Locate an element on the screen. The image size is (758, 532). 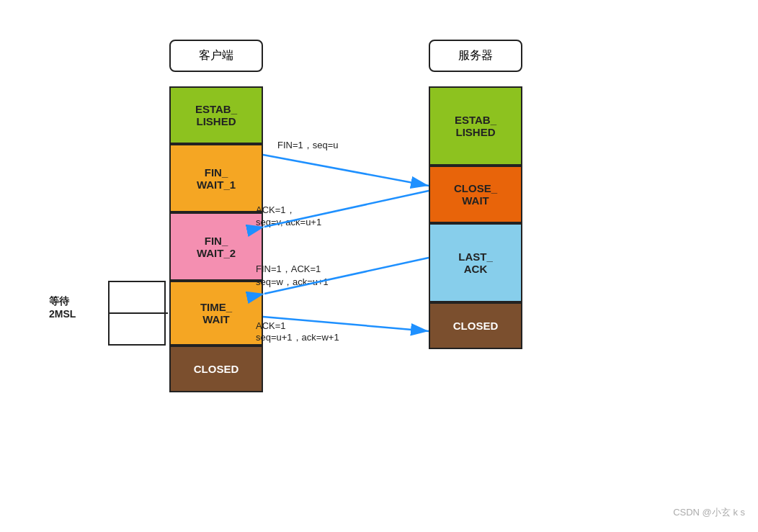
client-header: 客户端 is located at coordinates (216, 56).